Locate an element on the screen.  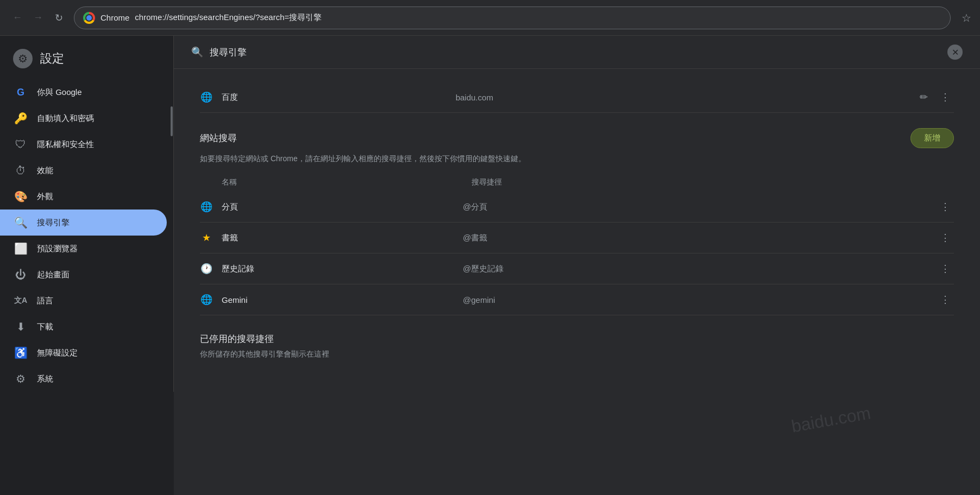
history-name: 歷史記錄 is located at coordinates (338, 269).